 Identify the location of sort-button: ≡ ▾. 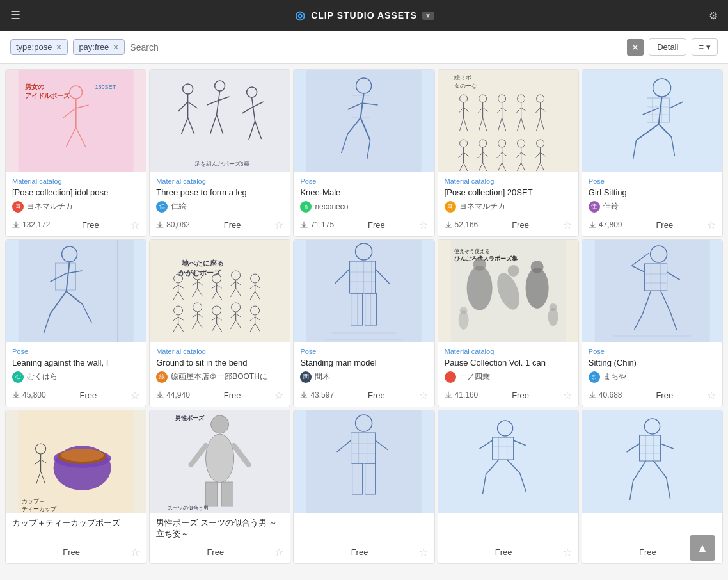
(705, 47).